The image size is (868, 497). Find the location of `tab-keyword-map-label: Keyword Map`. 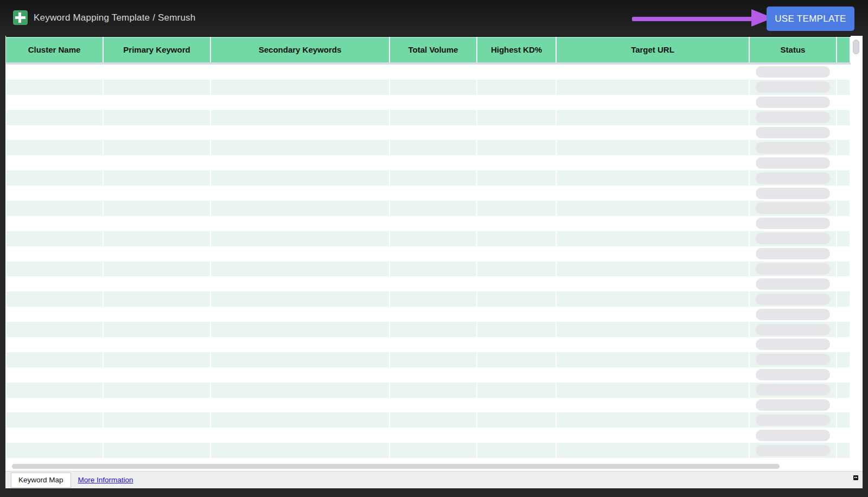

tab-keyword-map-label: Keyword Map is located at coordinates (41, 480).